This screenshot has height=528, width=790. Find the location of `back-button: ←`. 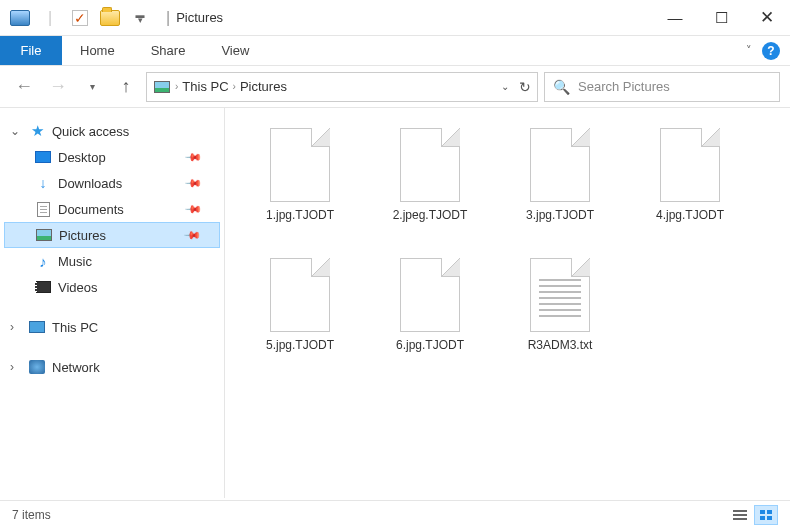

back-button: ← is located at coordinates (24, 87).